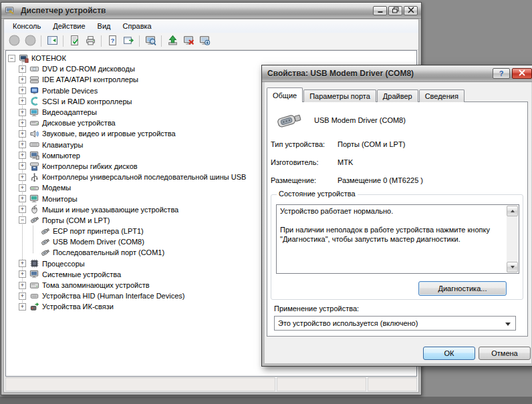 This screenshot has height=404, width=532. I want to click on window-title: Диспетчер устройств, so click(195, 11).